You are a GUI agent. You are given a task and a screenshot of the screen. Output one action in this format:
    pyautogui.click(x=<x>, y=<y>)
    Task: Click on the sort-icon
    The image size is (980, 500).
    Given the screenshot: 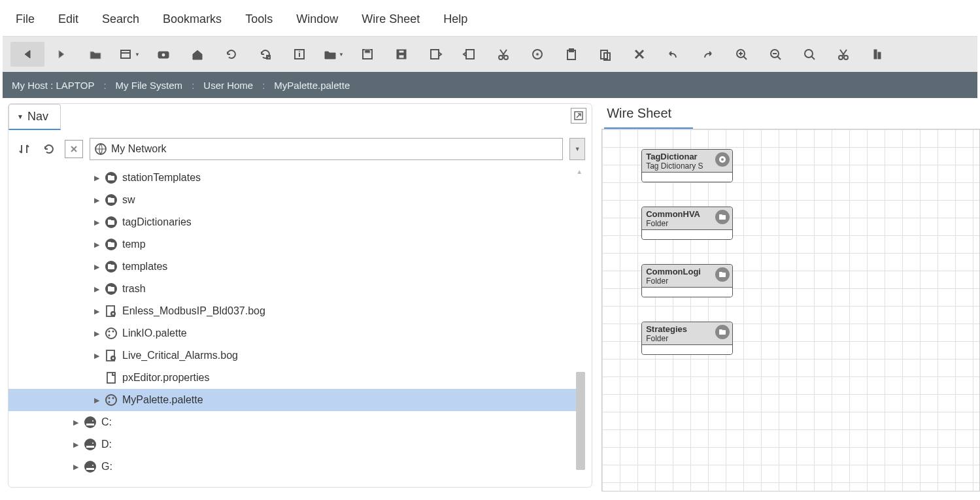 What is the action you would take?
    pyautogui.click(x=24, y=149)
    